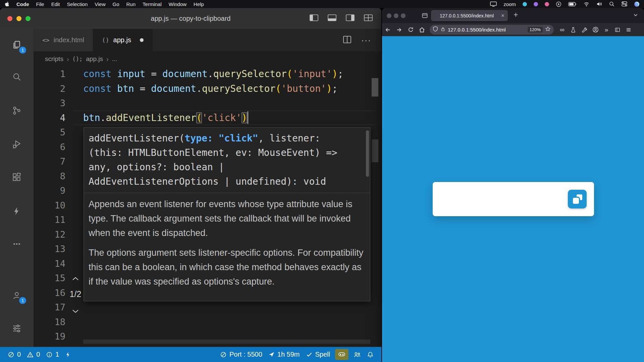  I want to click on menu-go: Go, so click(116, 4).